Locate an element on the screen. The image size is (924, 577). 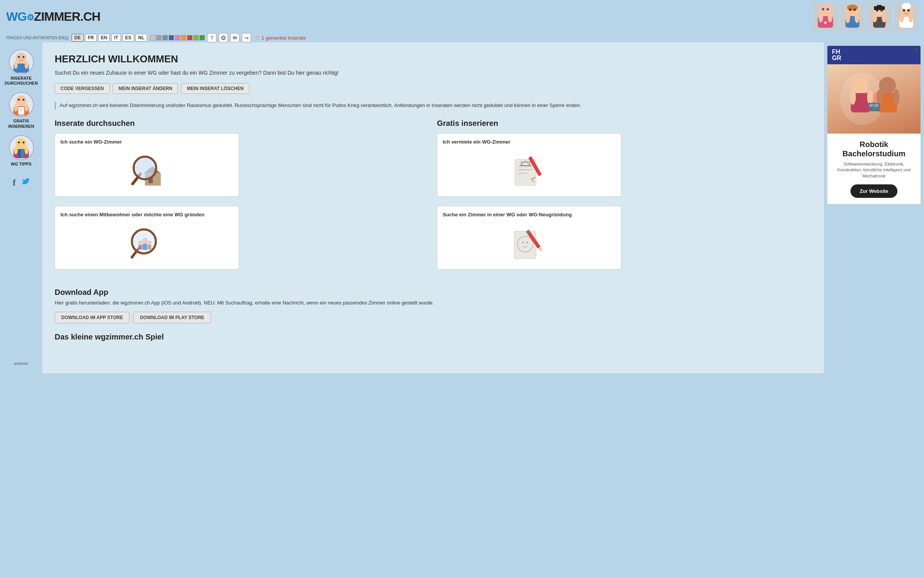
card-suche-wg-title: Suche ein Zimmer in einer WG oder WG-Neu… is located at coordinates (507, 215).